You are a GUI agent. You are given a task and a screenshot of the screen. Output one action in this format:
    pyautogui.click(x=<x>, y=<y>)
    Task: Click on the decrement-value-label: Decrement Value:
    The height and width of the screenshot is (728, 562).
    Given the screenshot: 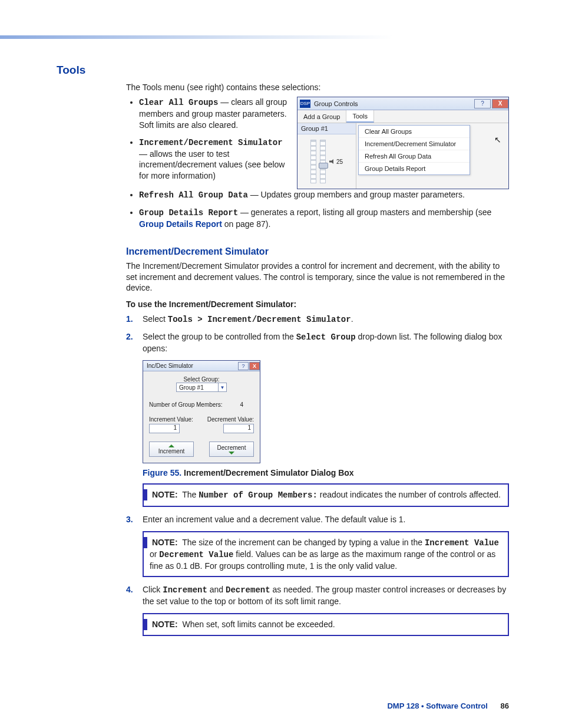 What is the action you would take?
    pyautogui.click(x=229, y=420)
    